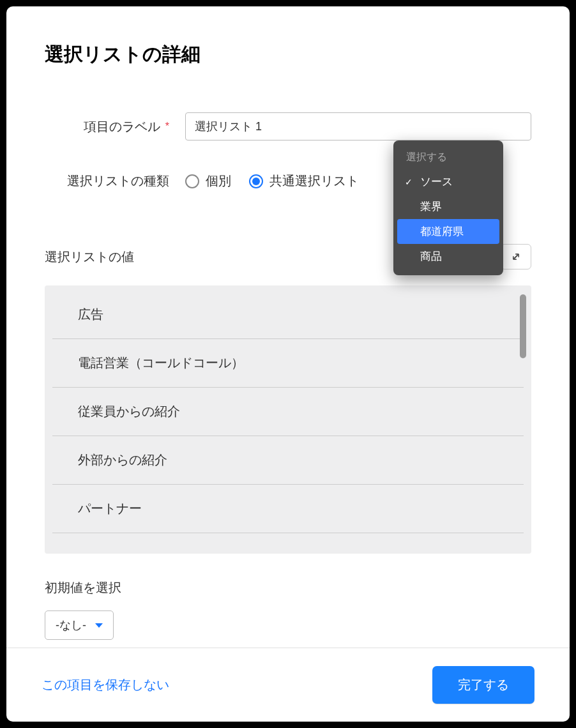 This screenshot has height=728, width=576. I want to click on dropdown-item-industry: 業界, so click(448, 207).